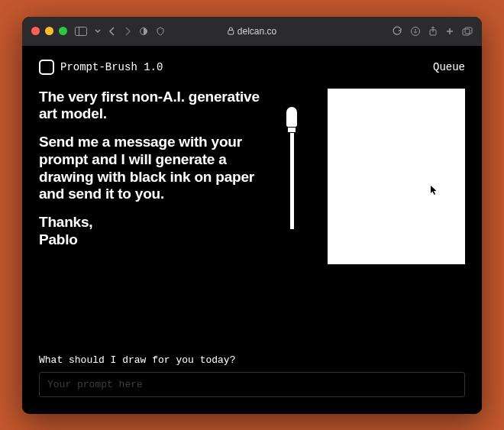  I want to click on sidebar-toggle-icon, so click(81, 31).